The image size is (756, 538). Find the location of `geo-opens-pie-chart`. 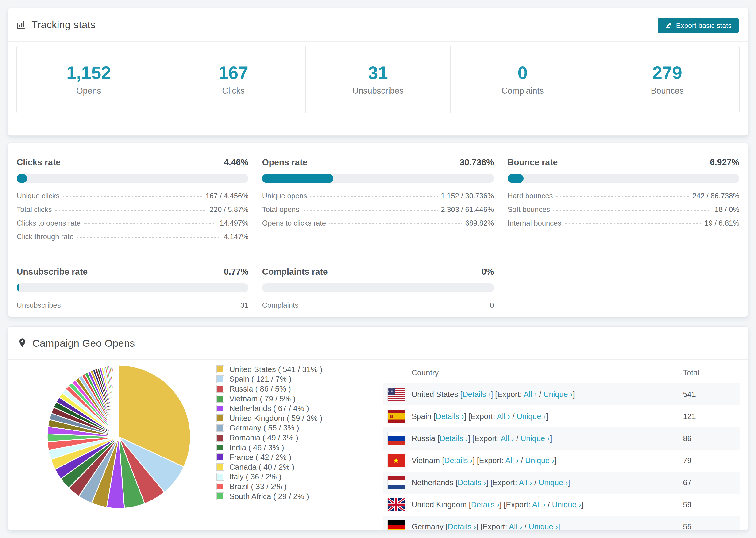

geo-opens-pie-chart is located at coordinates (119, 437).